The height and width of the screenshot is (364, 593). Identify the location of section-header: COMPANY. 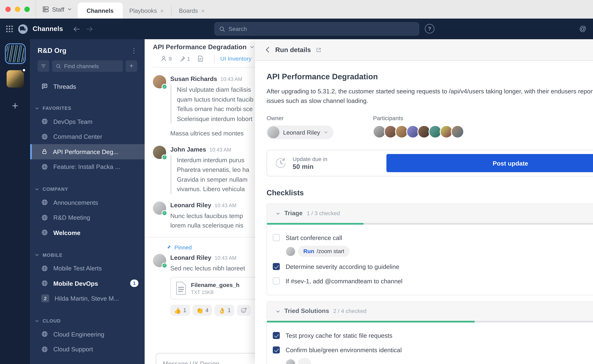
(87, 189).